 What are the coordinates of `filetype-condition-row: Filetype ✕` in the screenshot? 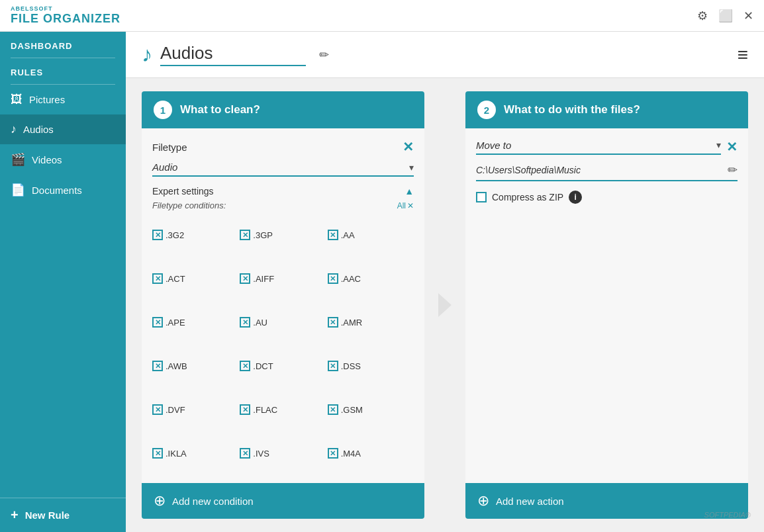 It's located at (283, 147).